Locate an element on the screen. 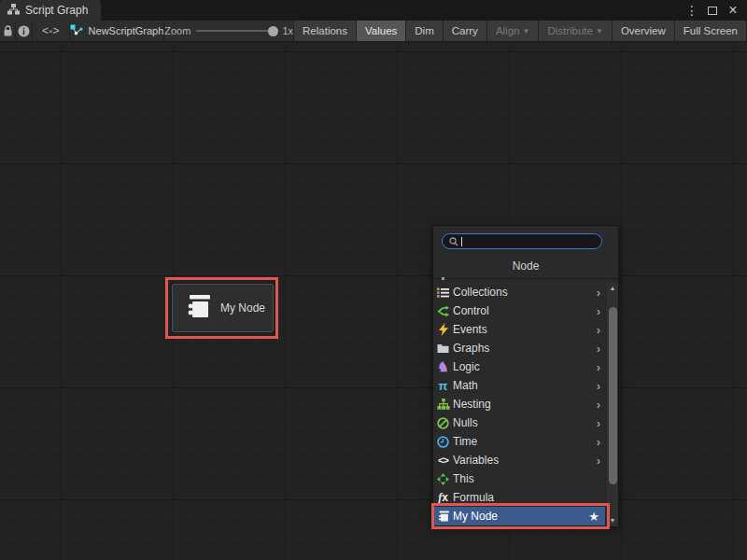 This screenshot has height=560, width=747. script-graph-icon is located at coordinates (13, 10).